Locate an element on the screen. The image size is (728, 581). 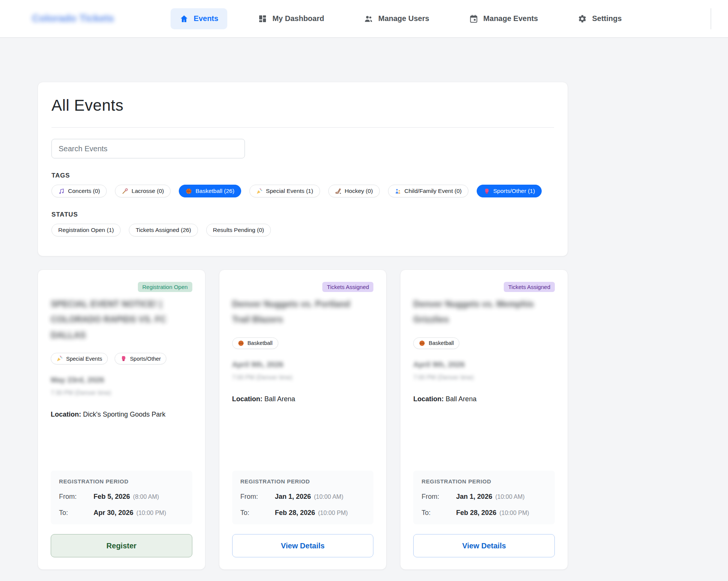
status-chip-row: Registration Open (1)Tickets Assigned (2… is located at coordinates (303, 230).